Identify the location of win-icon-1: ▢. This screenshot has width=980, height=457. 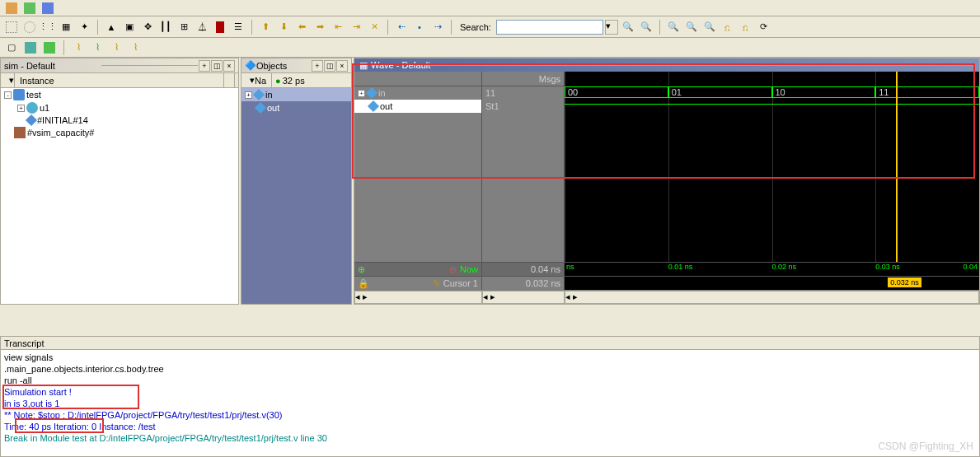
(12, 48).